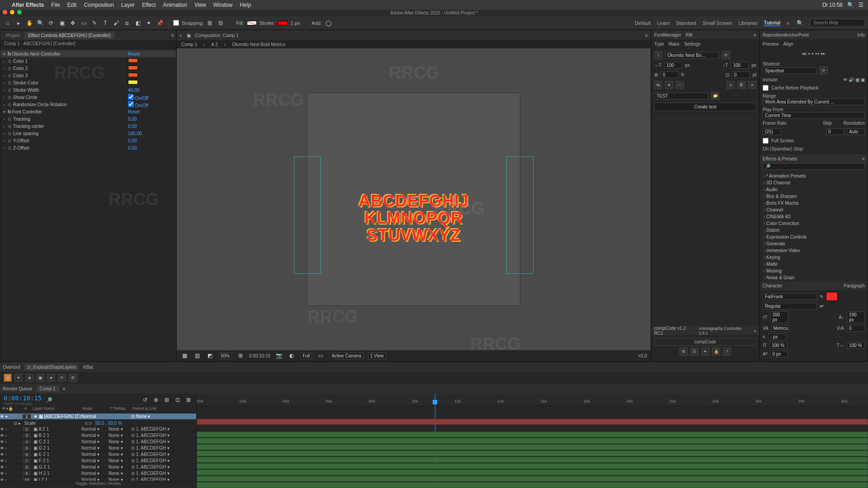 Image resolution: width=868 pixels, height=488 pixels. Describe the element at coordinates (5, 12) in the screenshot. I see `close-icon` at that location.